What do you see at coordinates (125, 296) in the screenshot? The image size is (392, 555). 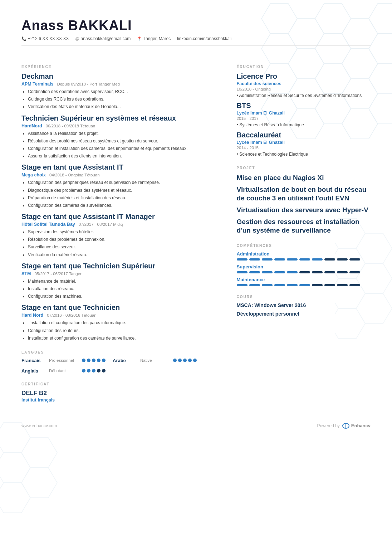 I see `exp-bullet: Configuration des machines.` at bounding box center [125, 296].